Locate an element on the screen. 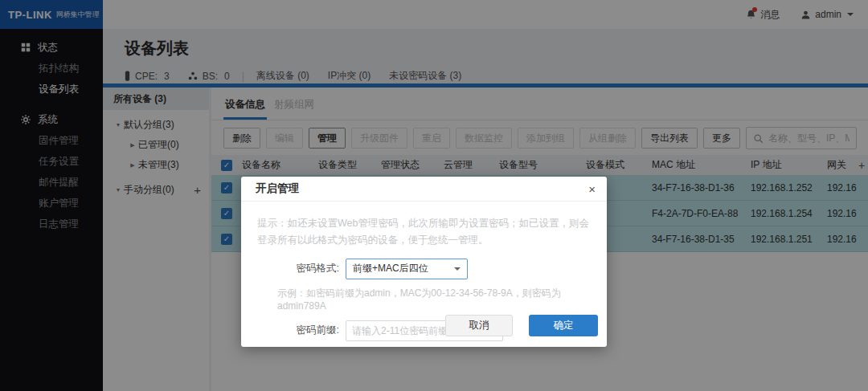 The image size is (868, 391). password-mode-row: 密码格式: 前缀+MAC后四位 is located at coordinates (424, 269).